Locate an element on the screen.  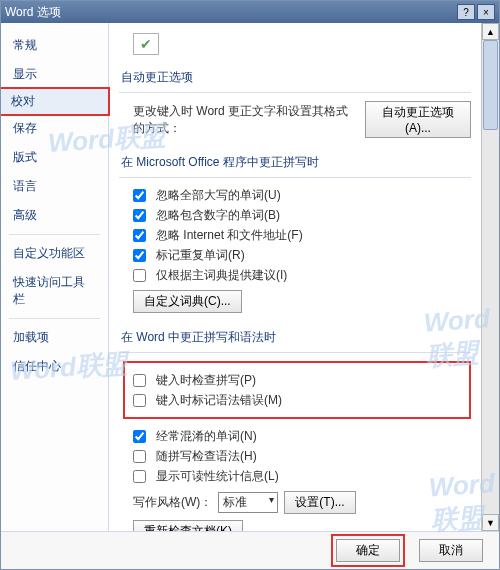
flag-repeated-checkbox is located at coordinates (140, 256).